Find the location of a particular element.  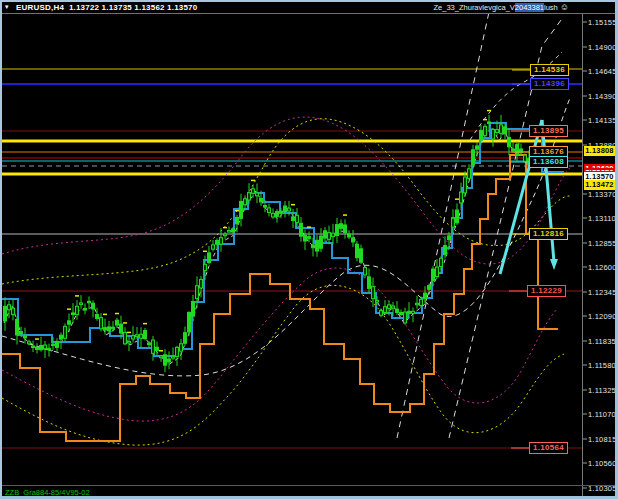

axis-price-label: 1.12600 is located at coordinates (602, 268).